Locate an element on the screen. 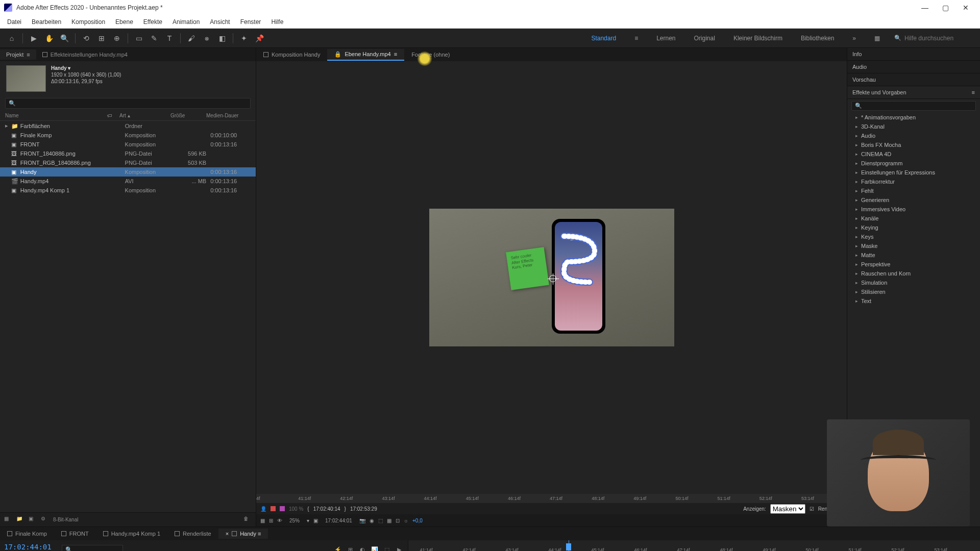  rotation-tool-icon: ⟲ is located at coordinates (86, 38).